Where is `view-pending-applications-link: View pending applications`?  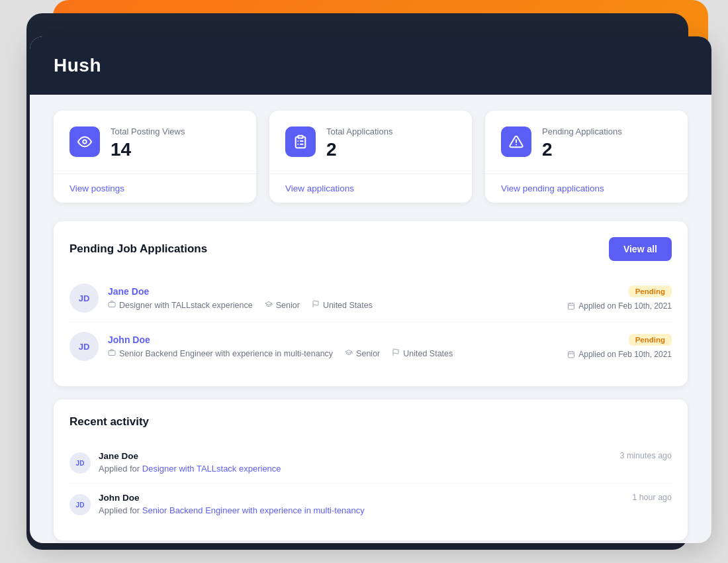 view-pending-applications-link: View pending applications is located at coordinates (586, 188).